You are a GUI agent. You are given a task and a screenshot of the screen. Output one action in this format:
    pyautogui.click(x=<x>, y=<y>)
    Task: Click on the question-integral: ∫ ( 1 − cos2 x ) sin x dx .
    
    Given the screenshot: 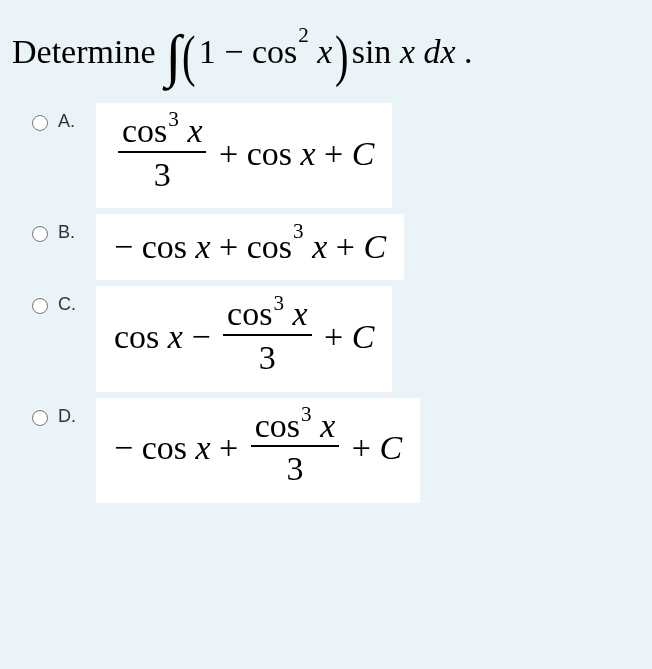 What is the action you would take?
    pyautogui.click(x=320, y=52)
    